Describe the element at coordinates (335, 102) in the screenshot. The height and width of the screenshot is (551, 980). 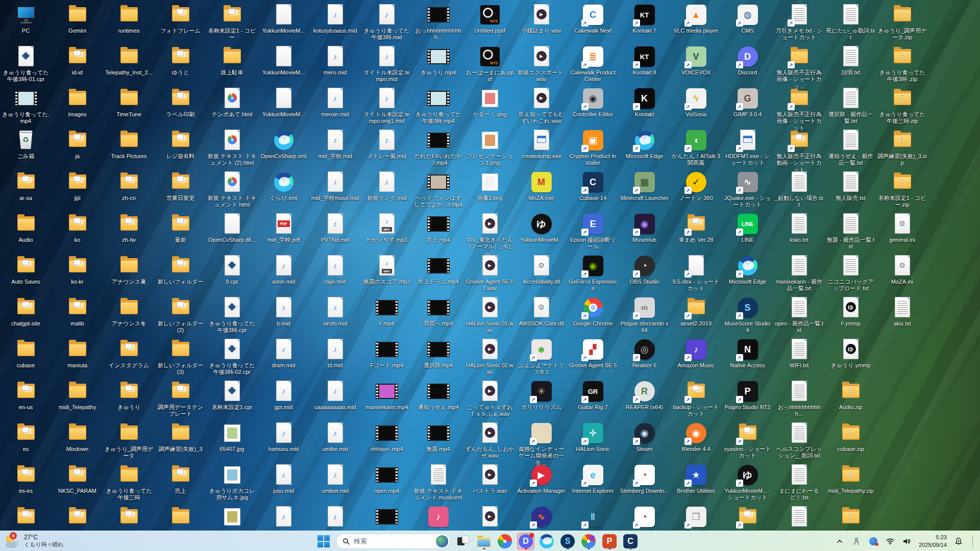
I see `desktop-icon: ♪meroin.mid` at that location.